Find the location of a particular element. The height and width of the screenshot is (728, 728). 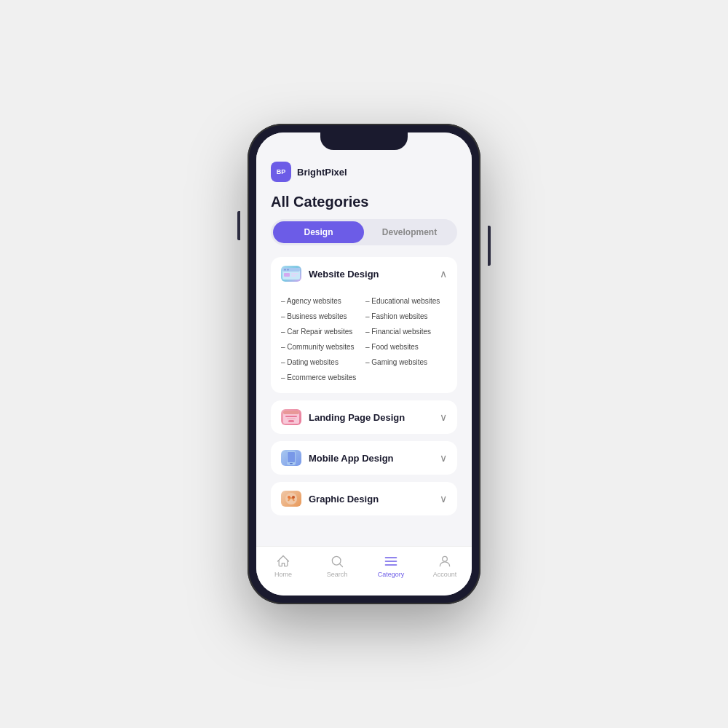

category-mobile-app: Mobile App Design ∨ is located at coordinates (364, 458).